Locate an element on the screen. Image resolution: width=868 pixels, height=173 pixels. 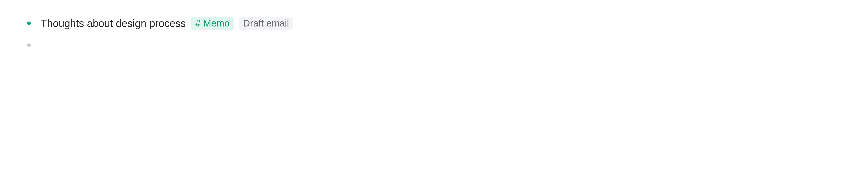
bullet-icon-green is located at coordinates (29, 24).